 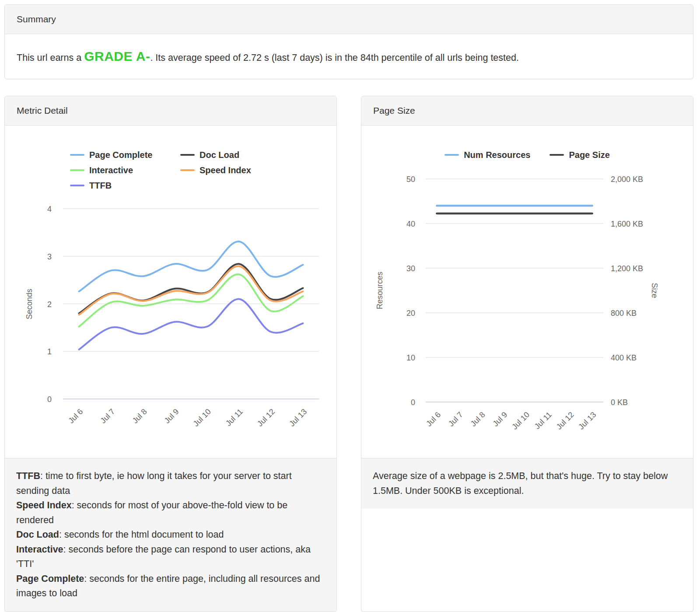 I want to click on legend-label: Page Complete, so click(x=121, y=155).